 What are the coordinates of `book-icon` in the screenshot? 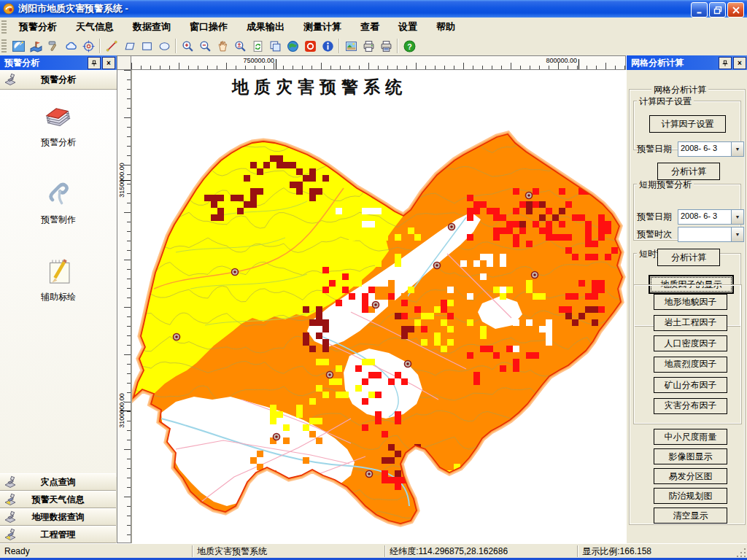 It's located at (58, 117).